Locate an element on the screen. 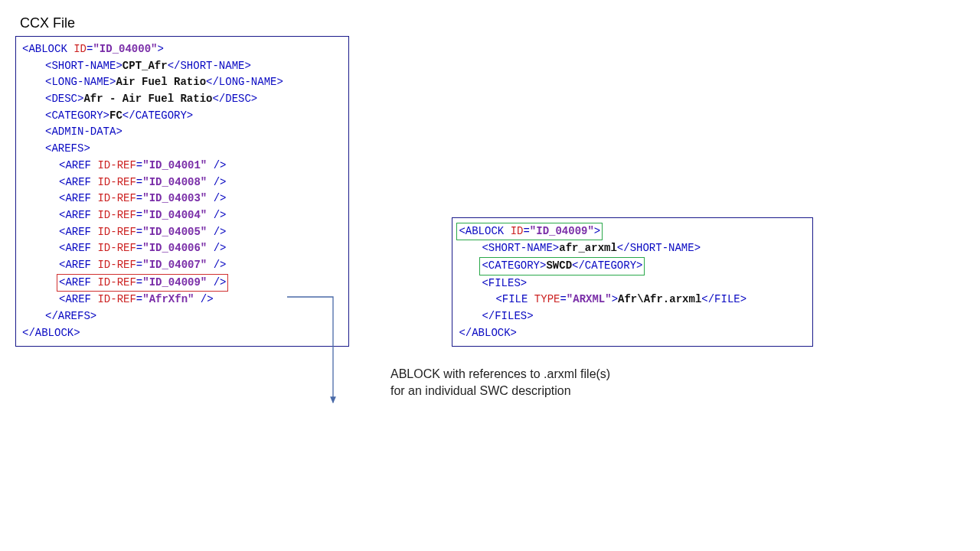  ccx-ablock-bottom: <ABLOCK ID="ID_04009"> <SHORT-NAME>afr_a… is located at coordinates (632, 282).